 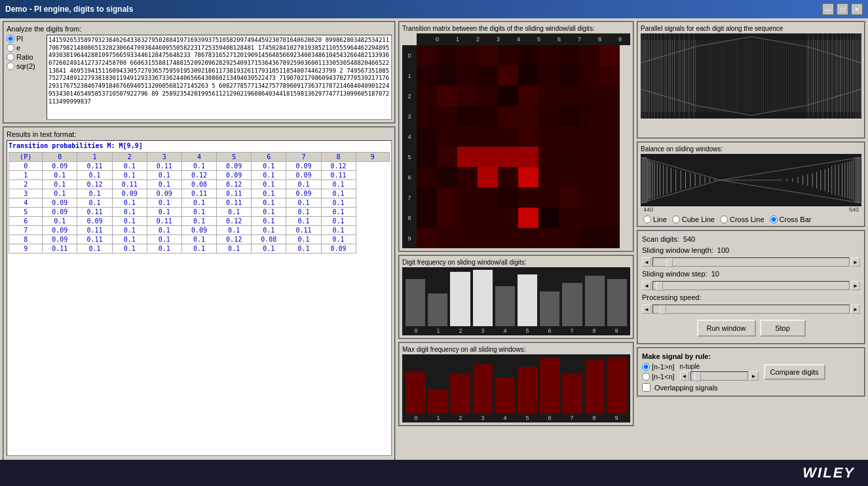 I want to click on stop-button: Stop, so click(x=783, y=328).